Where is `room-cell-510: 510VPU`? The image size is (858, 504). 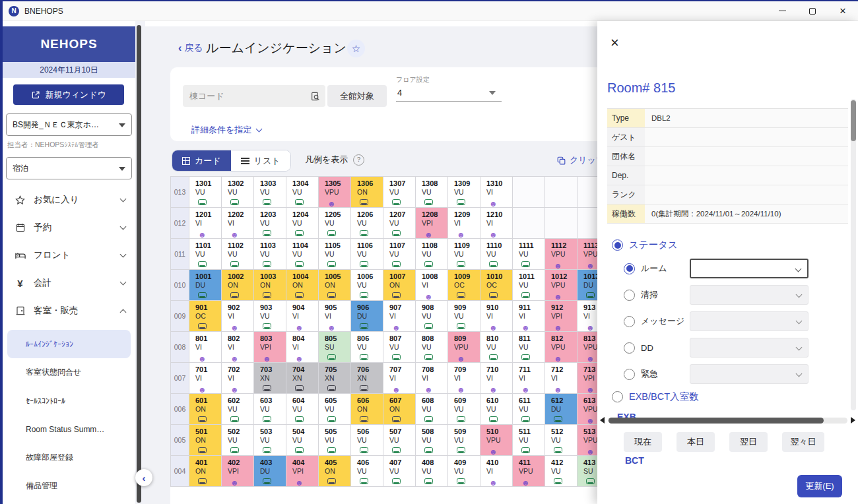 room-cell-510: 510VPU is located at coordinates (496, 441).